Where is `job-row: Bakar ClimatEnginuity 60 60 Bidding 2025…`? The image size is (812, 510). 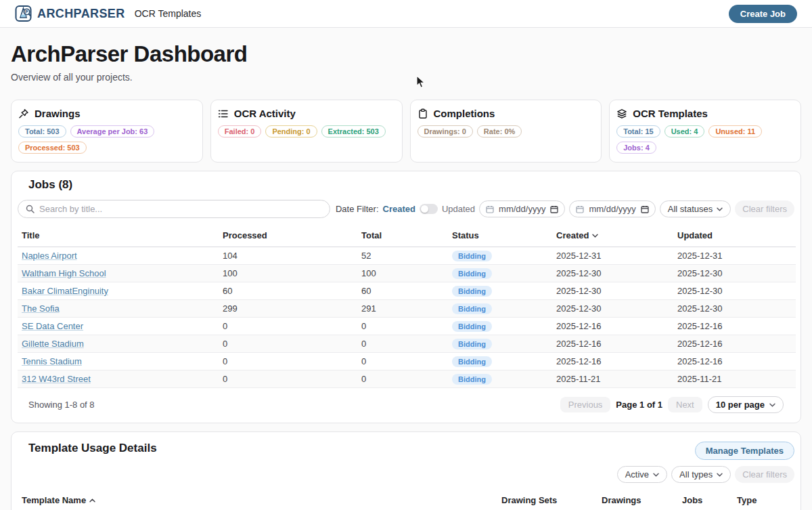 job-row: Bakar ClimatEnginuity 60 60 Bidding 2025… is located at coordinates (407, 291).